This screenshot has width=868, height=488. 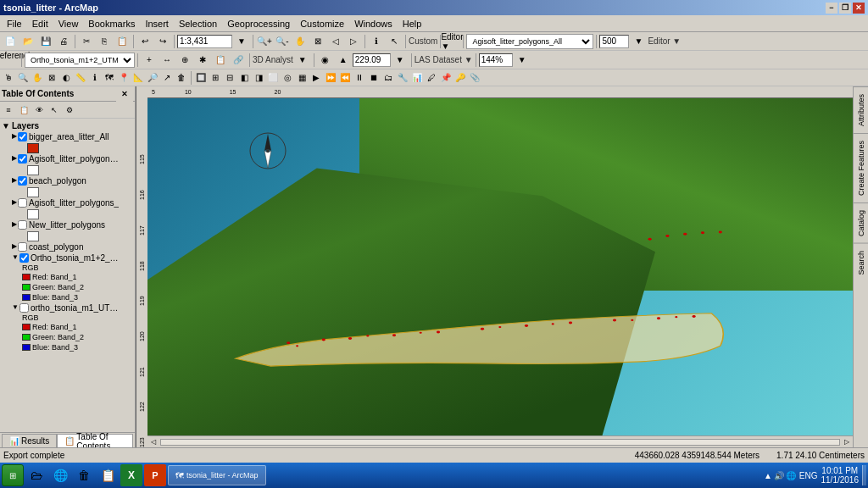 I want to click on scroll-left-btn: ◁, so click(x=153, y=442).